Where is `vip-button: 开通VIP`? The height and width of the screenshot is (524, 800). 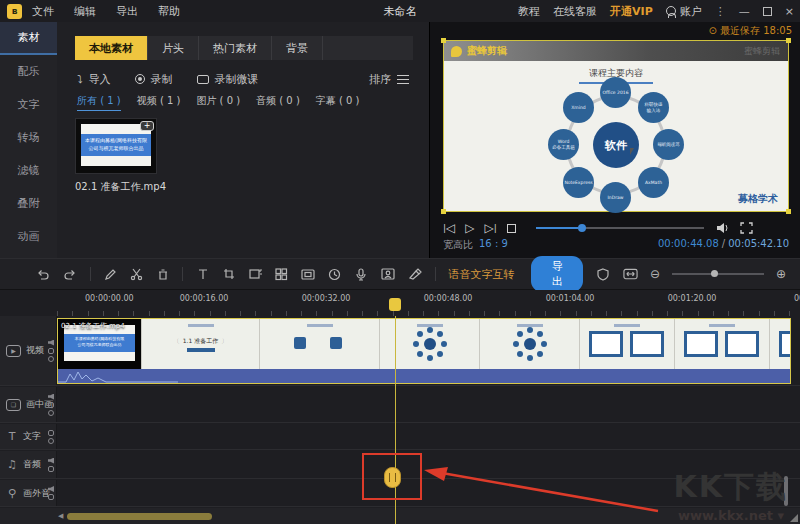 vip-button: 开通VIP is located at coordinates (632, 12).